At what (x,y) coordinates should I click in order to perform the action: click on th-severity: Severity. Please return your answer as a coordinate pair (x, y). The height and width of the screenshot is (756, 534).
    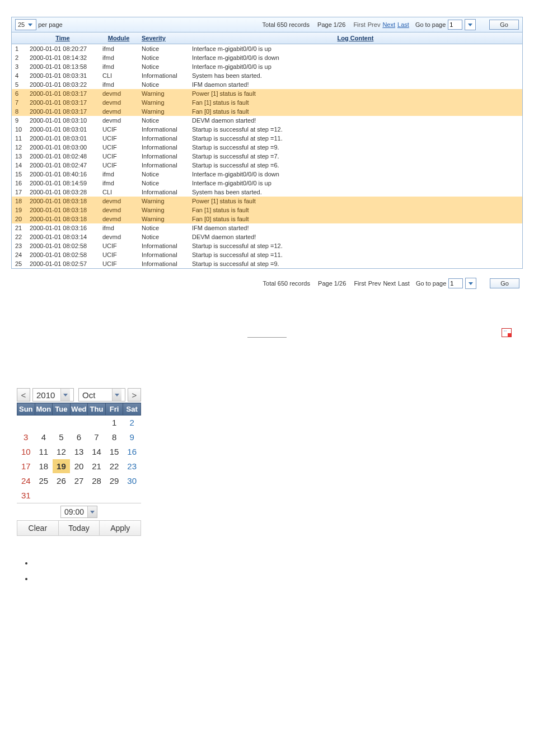
    Looking at the image, I should click on (163, 38).